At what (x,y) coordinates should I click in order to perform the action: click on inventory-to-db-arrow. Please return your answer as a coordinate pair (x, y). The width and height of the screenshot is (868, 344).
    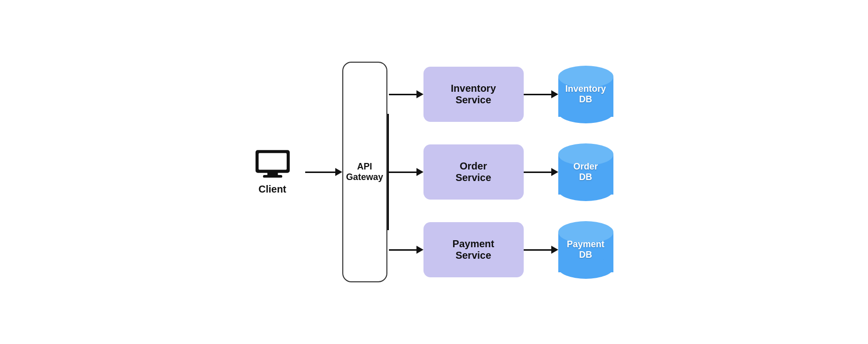
    Looking at the image, I should click on (541, 94).